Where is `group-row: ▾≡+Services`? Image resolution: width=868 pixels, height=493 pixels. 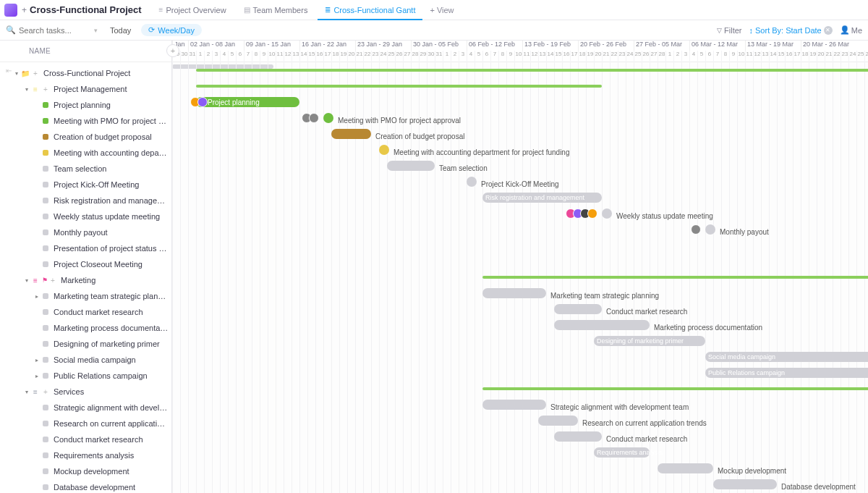 group-row: ▾≡+Services is located at coordinates (85, 392).